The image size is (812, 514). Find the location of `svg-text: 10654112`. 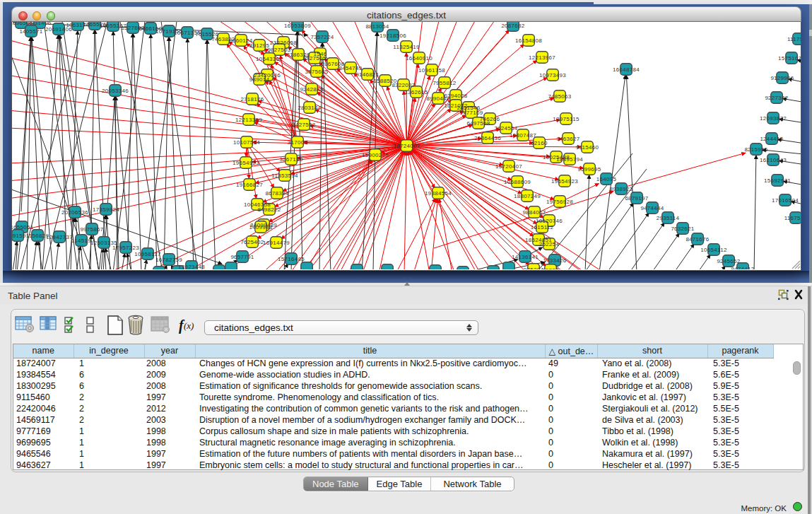

svg-text: 10654112 is located at coordinates (714, 250).